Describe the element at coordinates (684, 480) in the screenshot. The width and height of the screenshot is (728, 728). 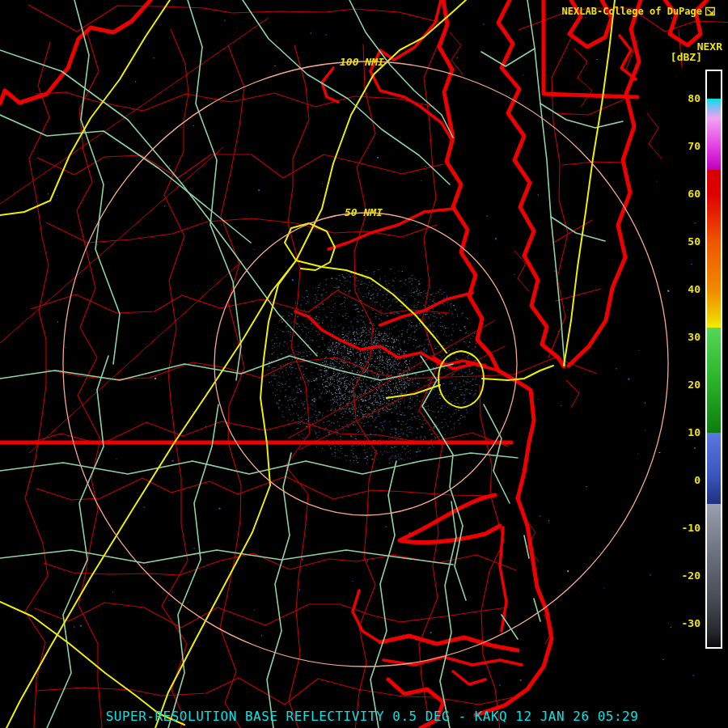
I see `colorbar-tick-0: 0` at that location.